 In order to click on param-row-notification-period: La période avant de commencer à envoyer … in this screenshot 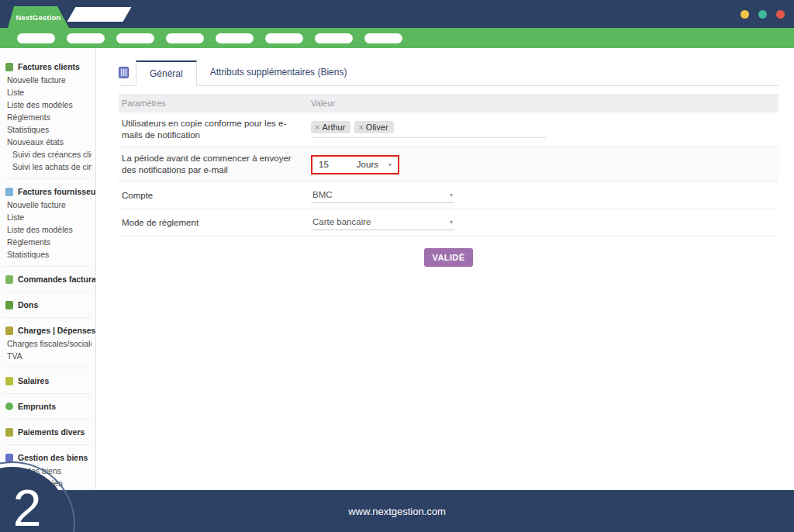, I will do `click(448, 164)`.